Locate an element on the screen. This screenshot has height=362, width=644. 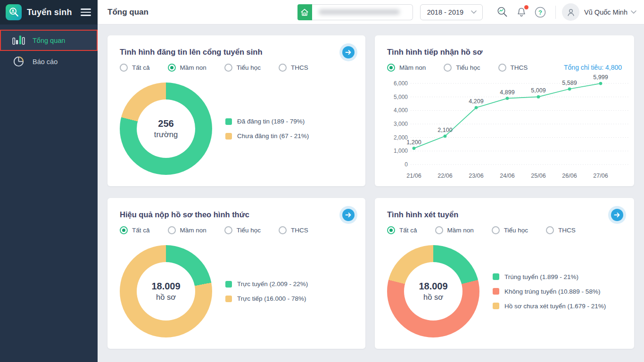
school-year-dropdown: 2018 - 2019 is located at coordinates (452, 12).